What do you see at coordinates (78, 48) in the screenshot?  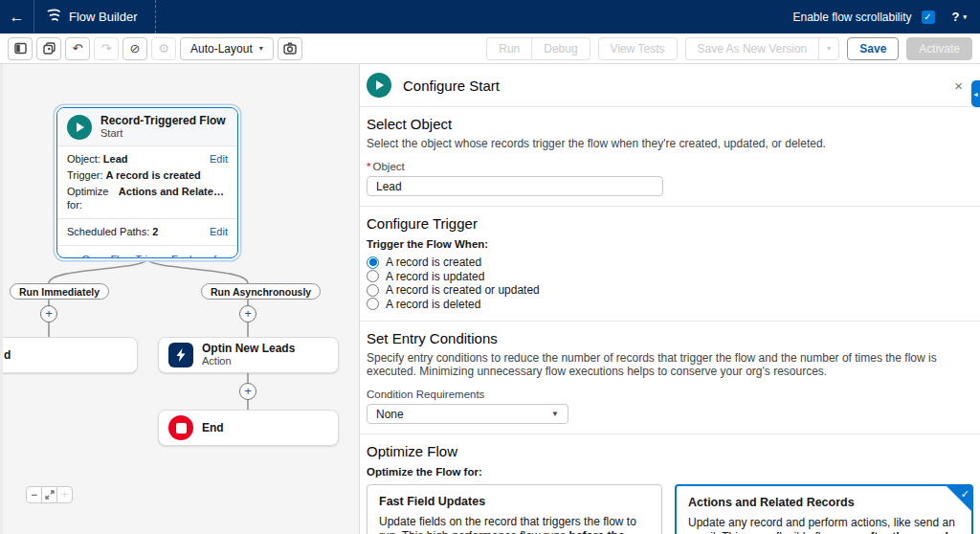 I see `undo-icon: ↶` at bounding box center [78, 48].